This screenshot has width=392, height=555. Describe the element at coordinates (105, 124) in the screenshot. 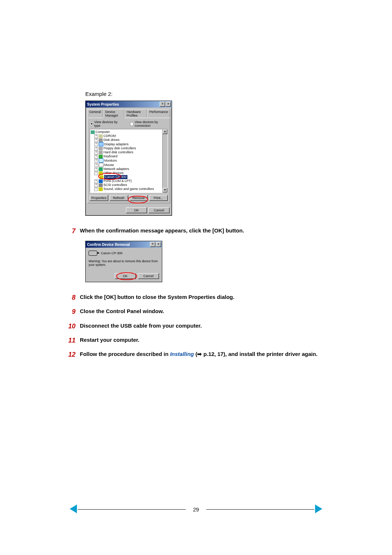

I see `radio-by-type: View devices by type` at that location.